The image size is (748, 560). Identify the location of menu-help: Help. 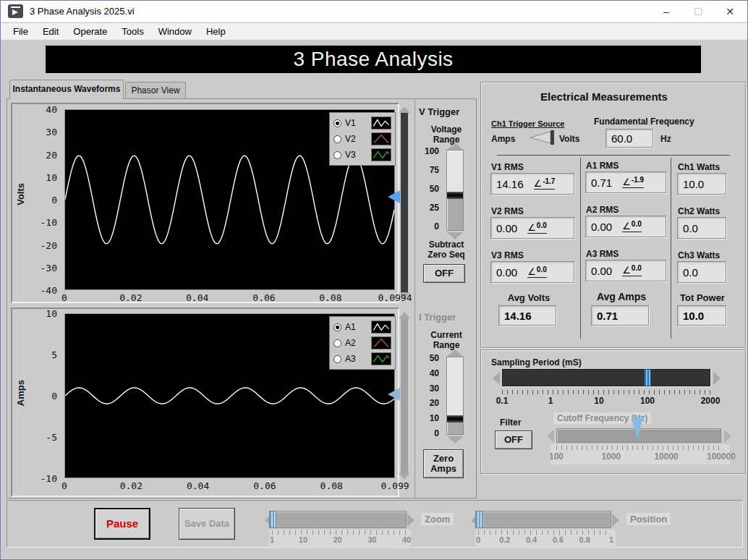
(216, 32).